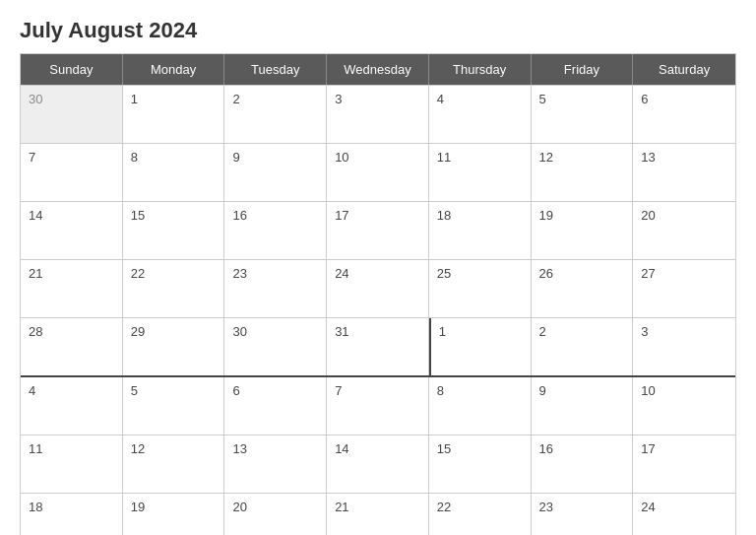 Image resolution: width=756 pixels, height=535 pixels. What do you see at coordinates (174, 514) in the screenshot?
I see `calendar-cell-7-1: 19` at bounding box center [174, 514].